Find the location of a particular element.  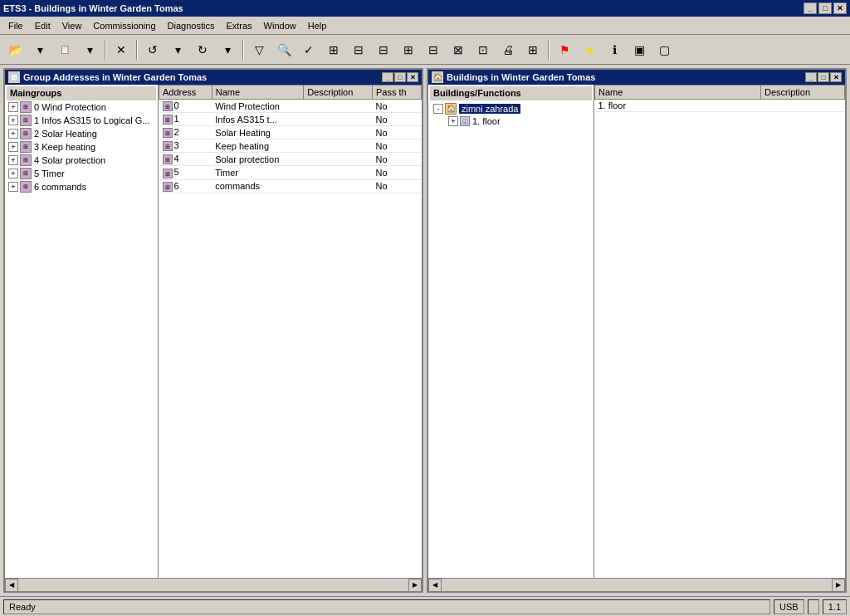

toolbar-grid3-btn: ⊟ is located at coordinates (383, 50).